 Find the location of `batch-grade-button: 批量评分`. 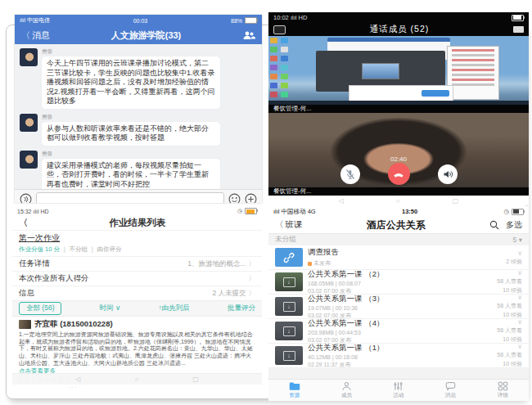

batch-grade-button: 批量评分 is located at coordinates (241, 308).